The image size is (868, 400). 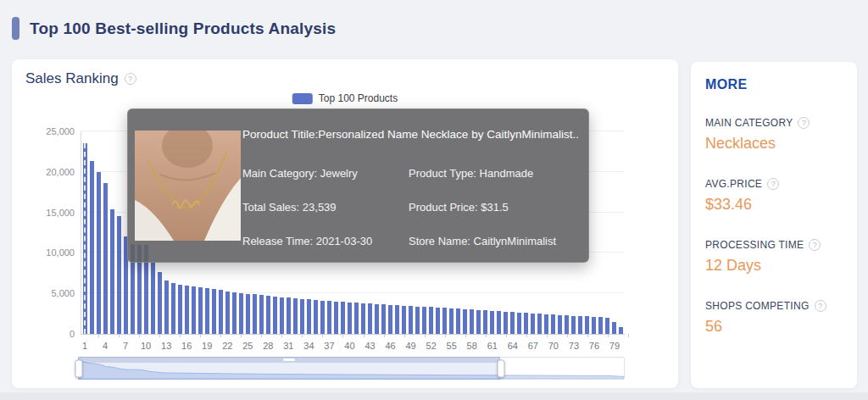 I want to click on tooltip-product-title: Poroduct Titile:Personalized Name Neckla…, so click(x=410, y=134).